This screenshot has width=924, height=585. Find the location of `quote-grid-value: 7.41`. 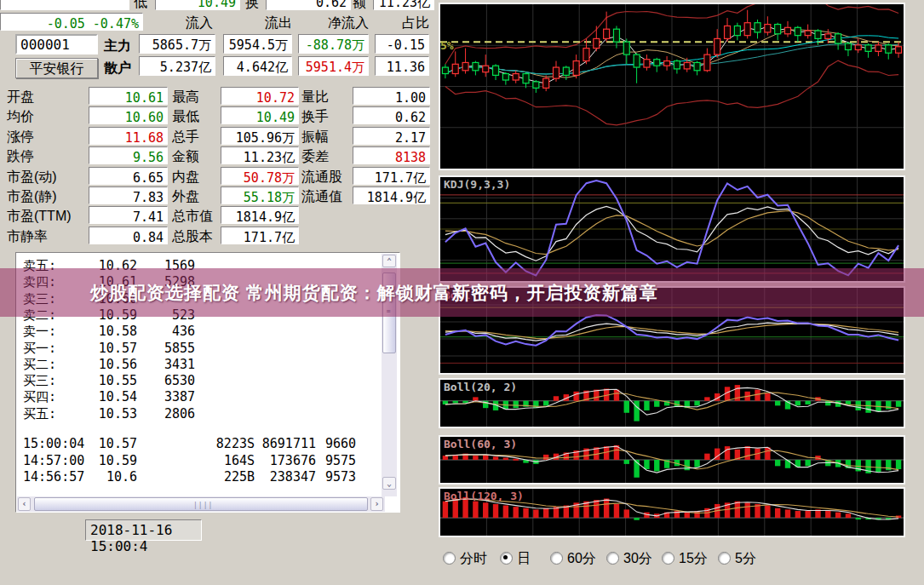

quote-grid-value: 7.41 is located at coordinates (128, 215).